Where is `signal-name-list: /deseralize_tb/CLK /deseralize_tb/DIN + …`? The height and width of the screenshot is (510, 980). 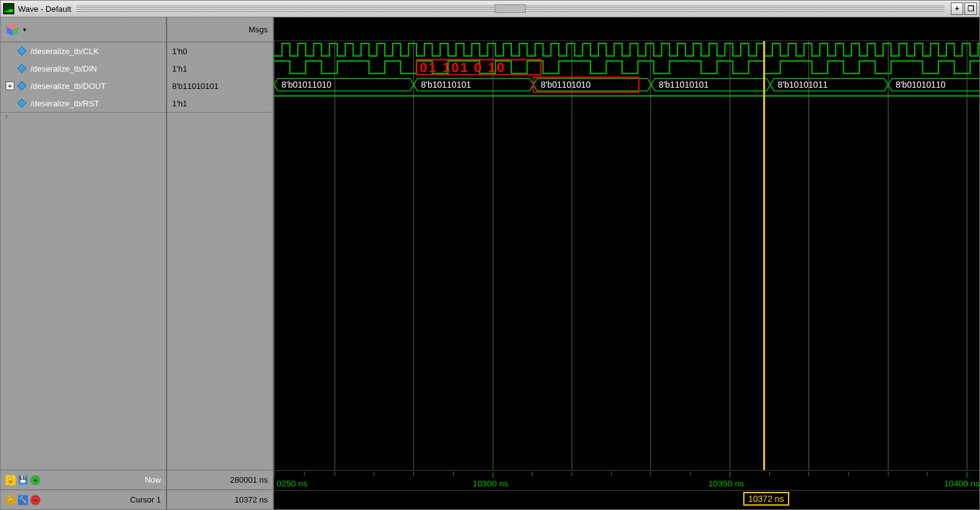 signal-name-list: /deseralize_tb/CLK /deseralize_tb/DIN + … is located at coordinates (83, 256).